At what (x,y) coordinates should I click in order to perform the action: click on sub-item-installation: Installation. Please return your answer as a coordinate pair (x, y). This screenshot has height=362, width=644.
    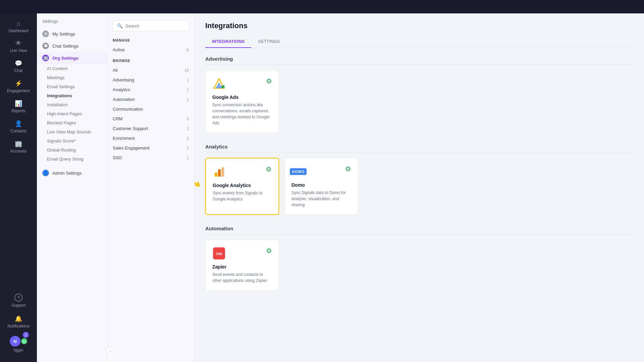
    Looking at the image, I should click on (72, 105).